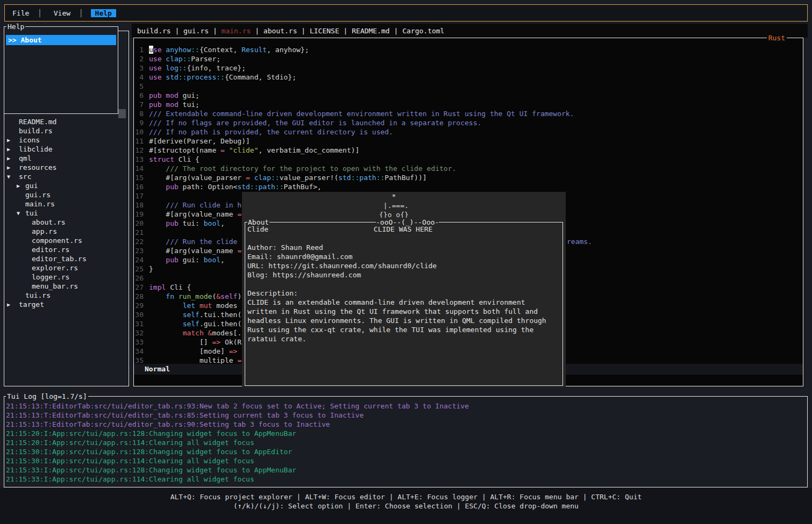 This screenshot has width=812, height=524. Describe the element at coordinates (191, 224) in the screenshot. I see `code-token: tui:` at that location.